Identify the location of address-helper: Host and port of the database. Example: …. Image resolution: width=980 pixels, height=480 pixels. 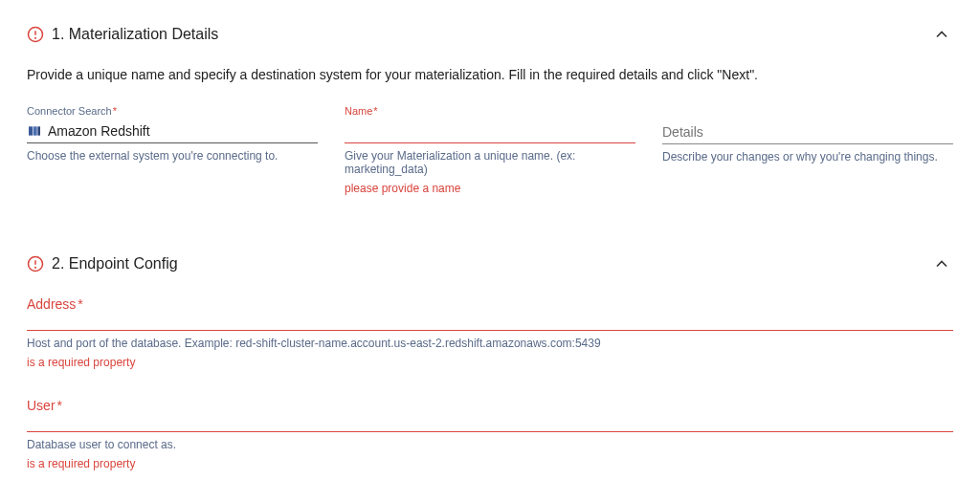
(490, 343).